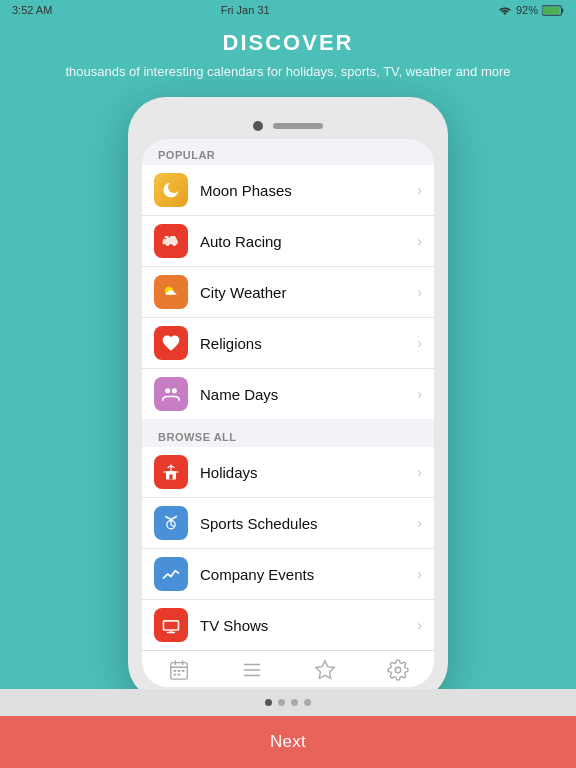 The image size is (576, 768). Describe the element at coordinates (420, 292) in the screenshot. I see `city-weather-chevron: ›` at that location.